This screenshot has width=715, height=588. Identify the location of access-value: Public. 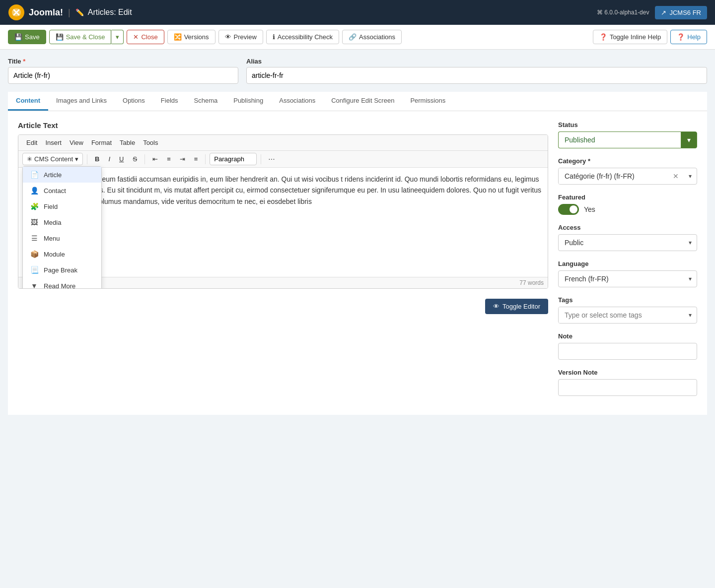
(621, 243).